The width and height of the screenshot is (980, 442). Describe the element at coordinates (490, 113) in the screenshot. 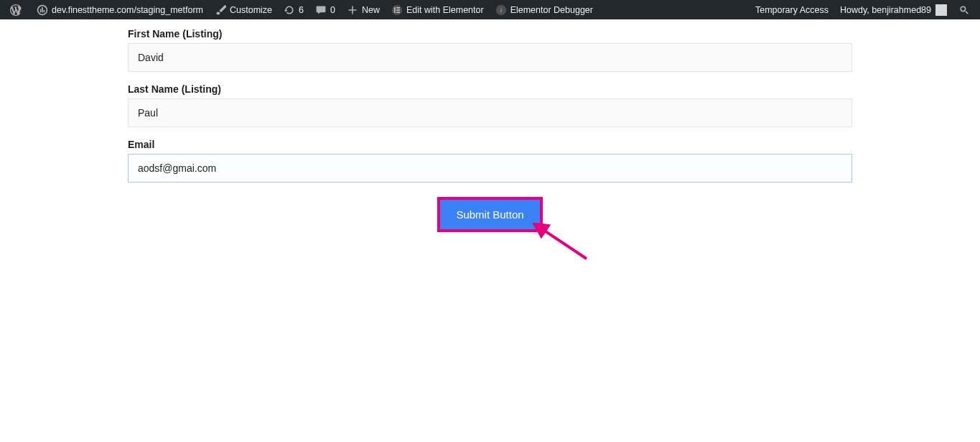

I see `last-name-input` at that location.